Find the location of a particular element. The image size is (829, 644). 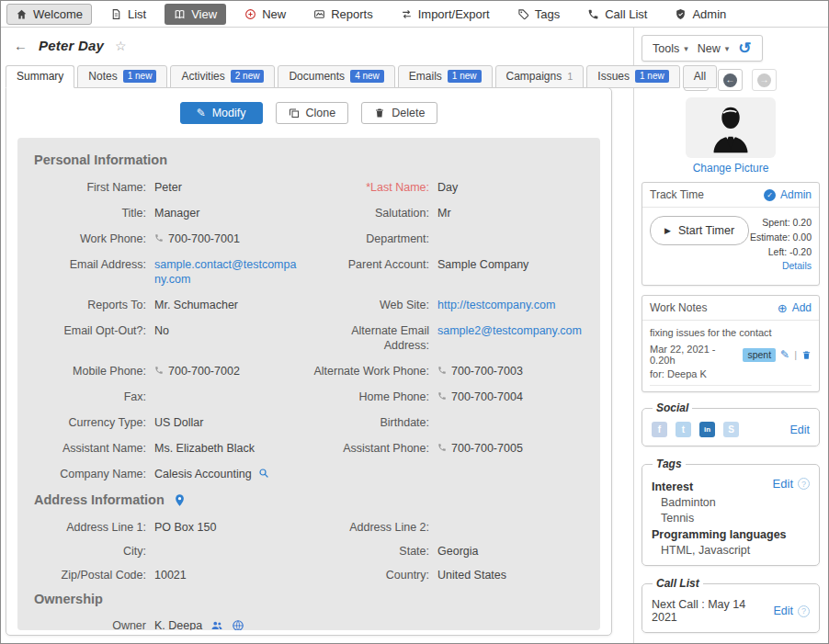

new-count-badge: 4 new is located at coordinates (368, 76).